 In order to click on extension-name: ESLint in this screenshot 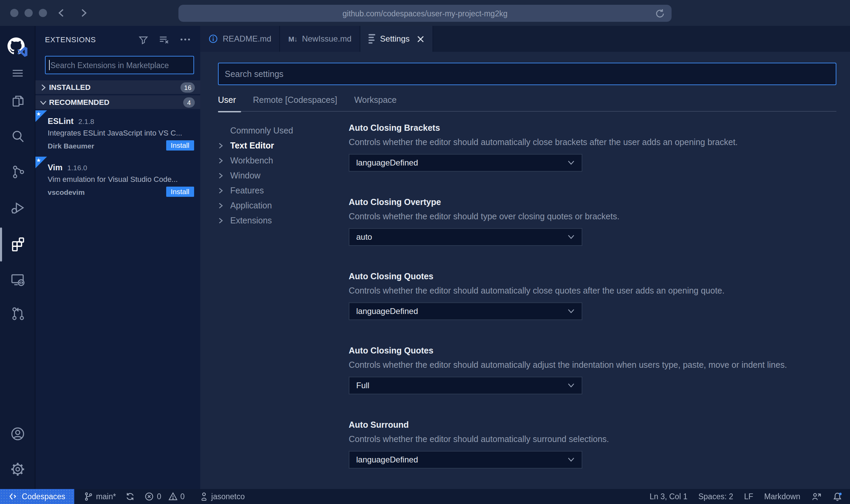, I will do `click(61, 121)`.